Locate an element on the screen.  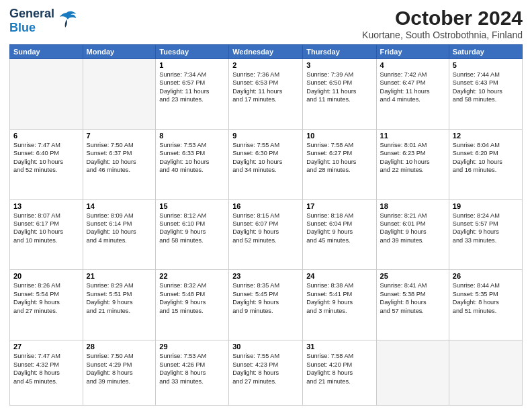
day-number: 15 is located at coordinates (192, 206).